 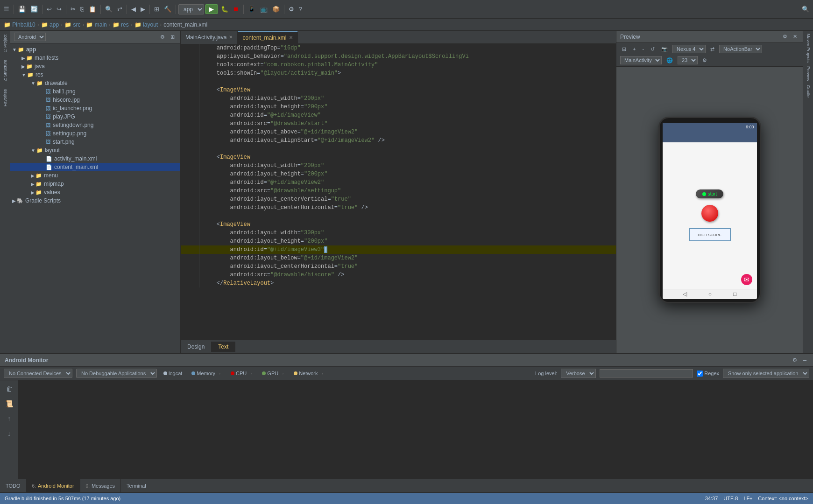 I want to click on tree-item-app: ▼📁app, so click(x=95, y=49).